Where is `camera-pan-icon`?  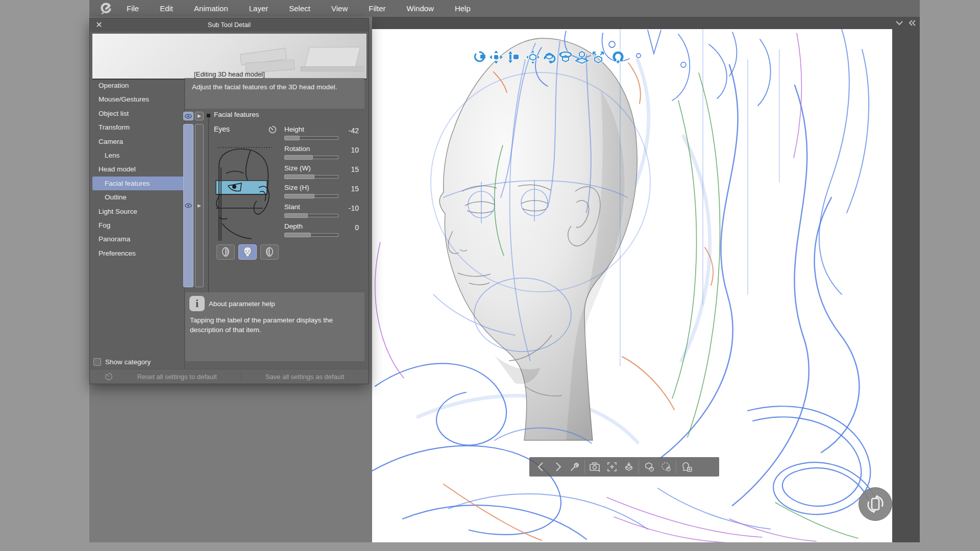 camera-pan-icon is located at coordinates (496, 57).